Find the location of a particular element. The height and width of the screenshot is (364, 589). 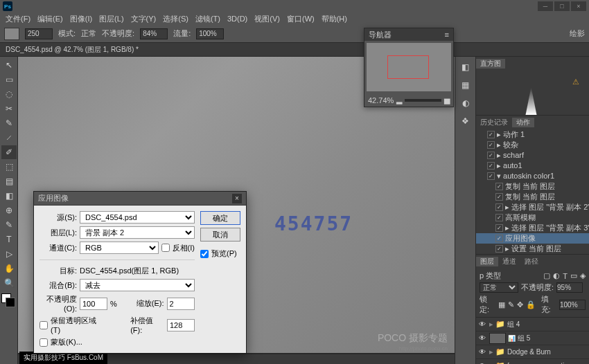

color-panel-icon: ◧ is located at coordinates (466, 67).